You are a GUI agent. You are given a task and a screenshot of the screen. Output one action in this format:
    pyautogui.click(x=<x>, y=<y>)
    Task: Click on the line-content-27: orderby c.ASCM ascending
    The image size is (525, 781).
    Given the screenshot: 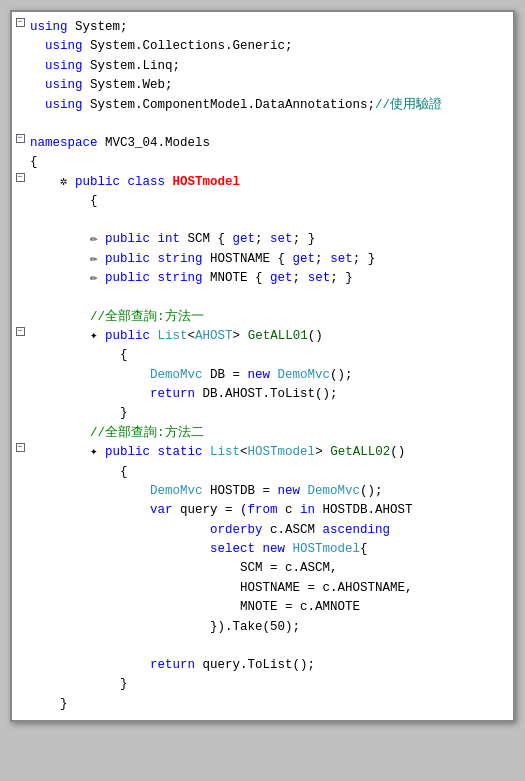 What is the action you would take?
    pyautogui.click(x=268, y=530)
    